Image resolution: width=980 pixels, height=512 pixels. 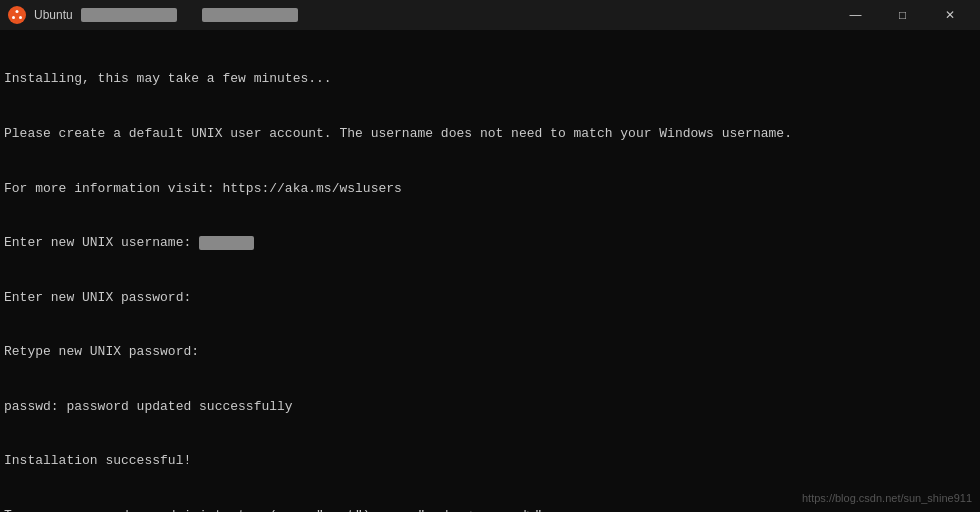 I want to click on terminal-line-4: Enter new UNIX username:, so click(x=490, y=243).